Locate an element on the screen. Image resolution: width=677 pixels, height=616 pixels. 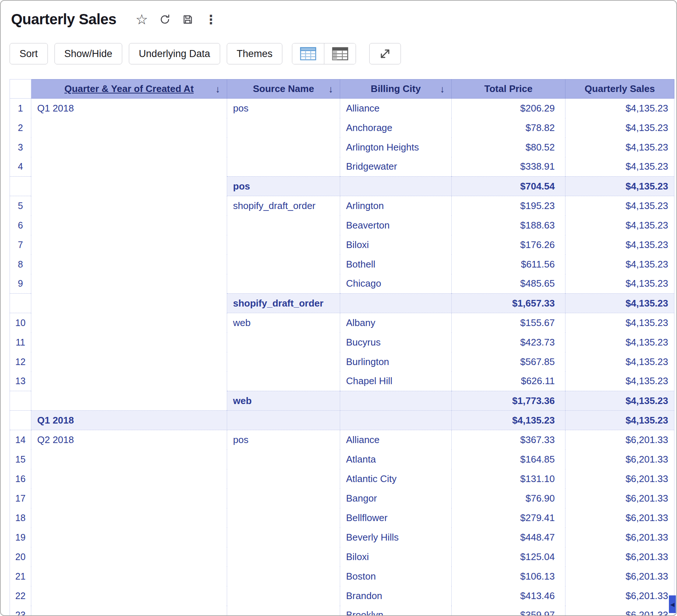
app-header: Quarterly Sales ☆ ⋮ is located at coordinates (344, 19).